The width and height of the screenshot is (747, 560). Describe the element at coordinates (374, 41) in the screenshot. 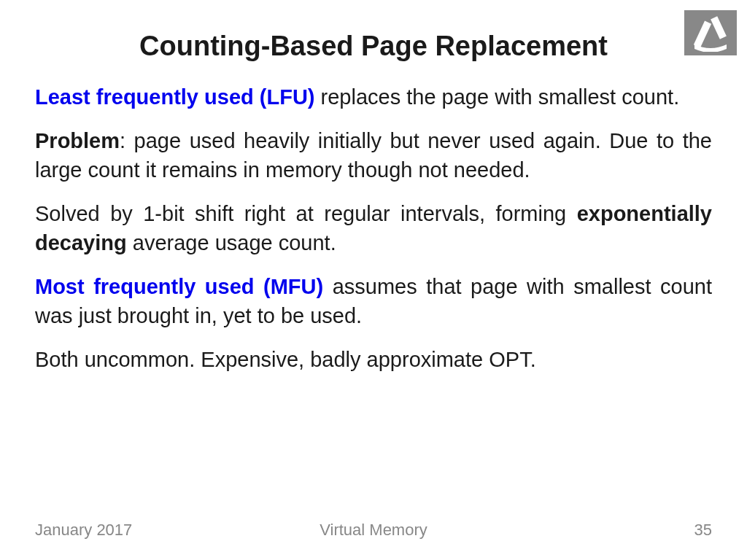

I see `slide-title: Counting-Based Page Replacement` at that location.